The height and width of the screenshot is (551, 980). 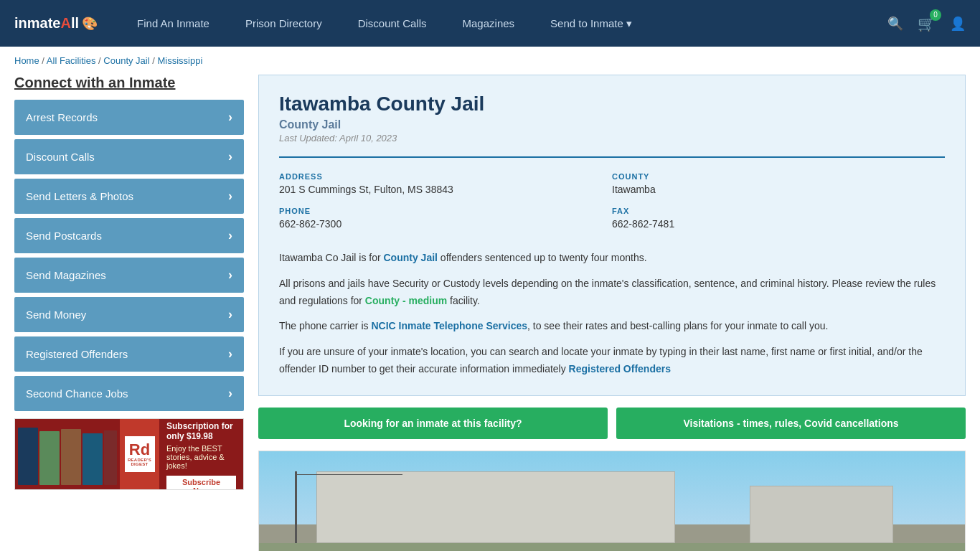 I want to click on breadcrumb-state: Mississippi, so click(x=179, y=60).